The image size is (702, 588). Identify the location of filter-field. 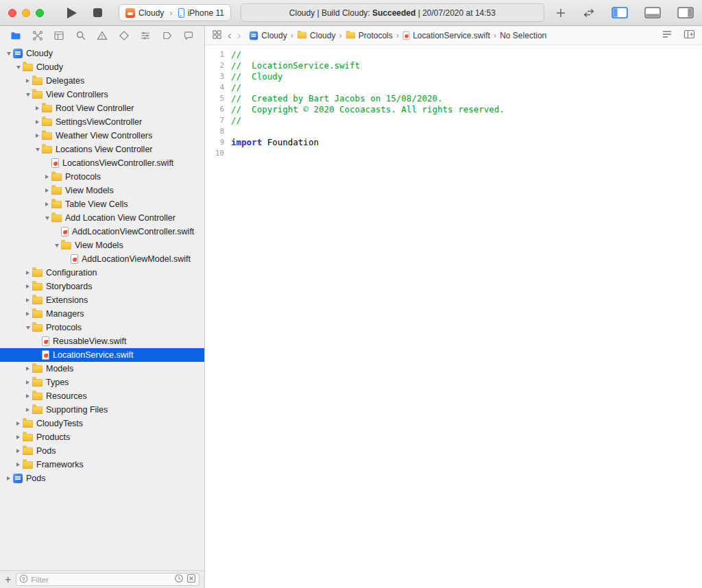
(108, 580).